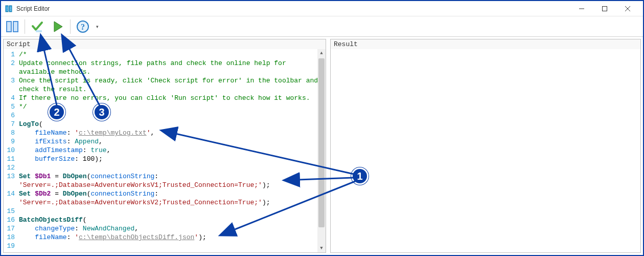 This screenshot has width=644, height=256. Describe the element at coordinates (37, 27) in the screenshot. I see `check-script-icon` at that location.